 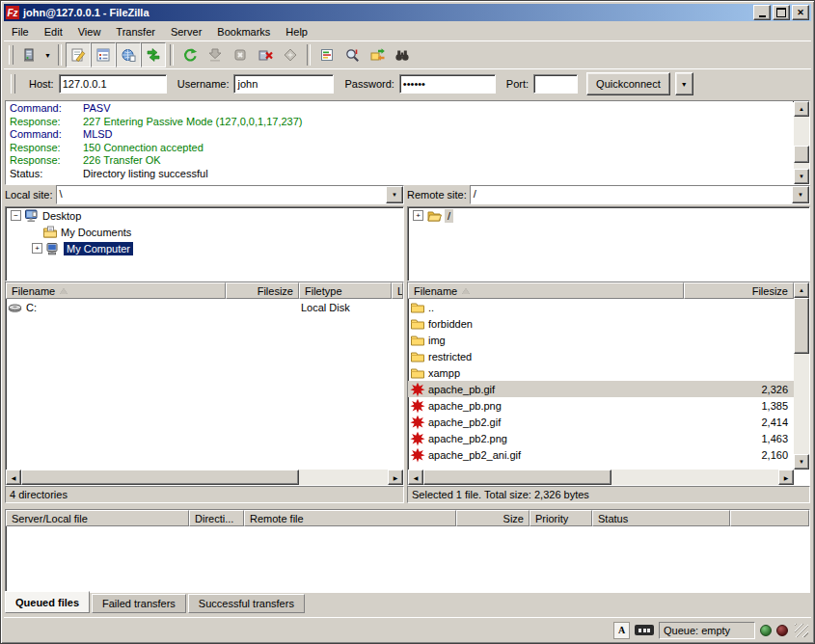 What do you see at coordinates (160, 477) in the screenshot?
I see `local-hscroll-thumb` at bounding box center [160, 477].